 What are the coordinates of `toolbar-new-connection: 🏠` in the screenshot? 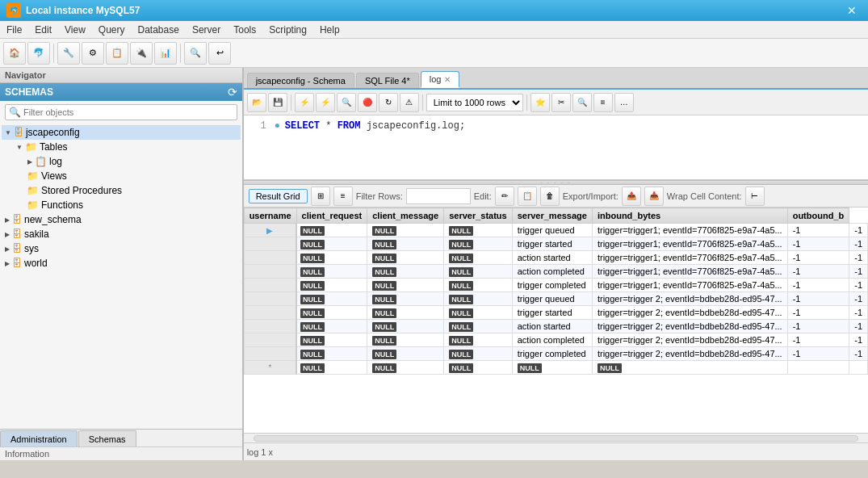 It's located at (15, 53).